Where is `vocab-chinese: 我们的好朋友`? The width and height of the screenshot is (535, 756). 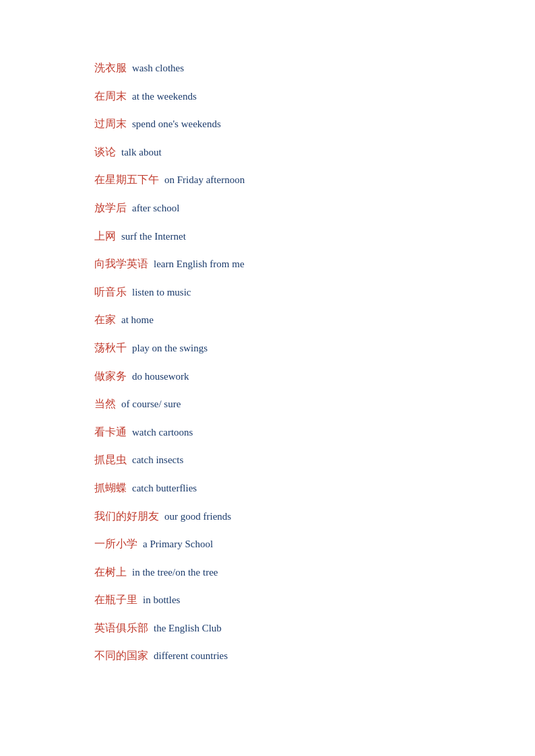 vocab-chinese: 我们的好朋友 is located at coordinates (127, 516).